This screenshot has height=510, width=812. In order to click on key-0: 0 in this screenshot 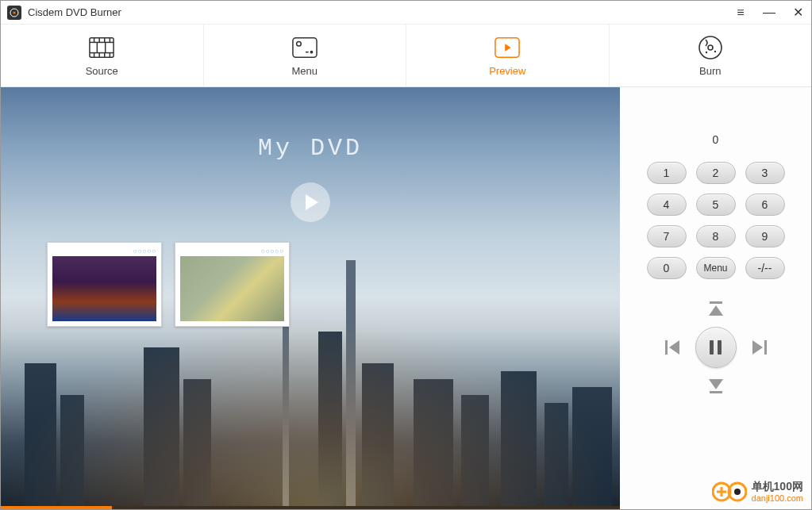, I will do `click(667, 268)`.